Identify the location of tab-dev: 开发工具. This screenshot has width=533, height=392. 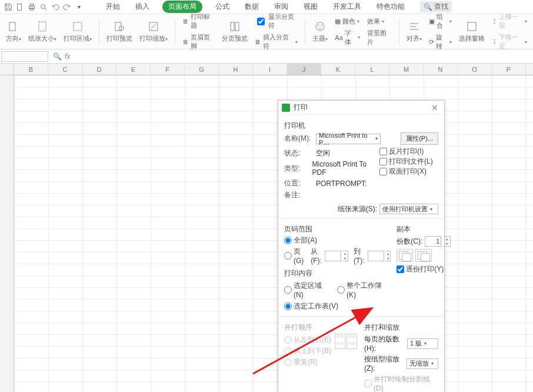
(347, 7).